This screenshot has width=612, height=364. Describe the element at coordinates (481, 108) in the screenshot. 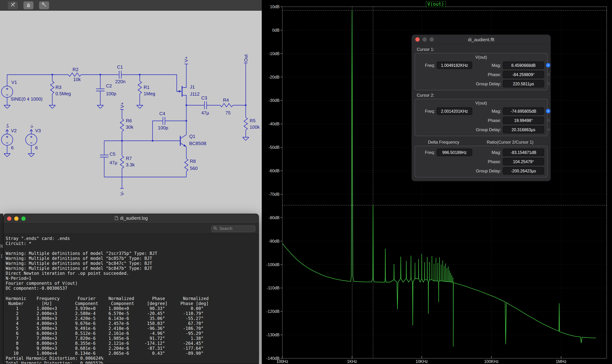

I see `fft-cursor-dialog: di_audient.fft Cursor 1: V(out) Freq: 1.…` at that location.